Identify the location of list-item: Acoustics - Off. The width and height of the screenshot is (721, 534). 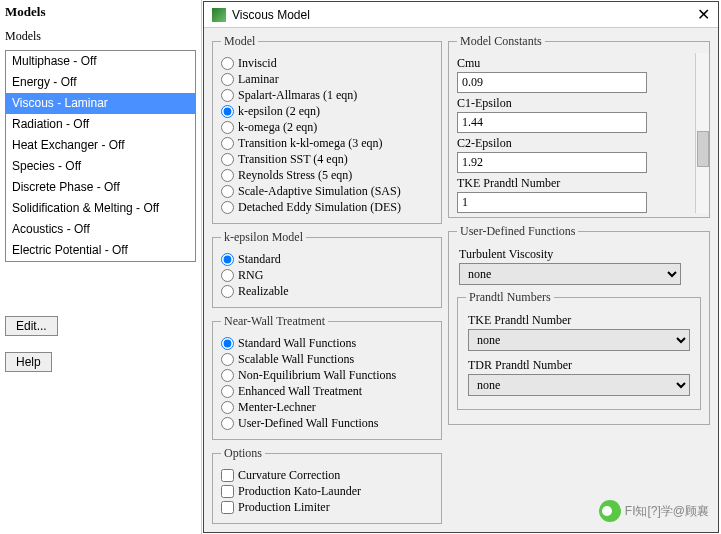
(100, 230).